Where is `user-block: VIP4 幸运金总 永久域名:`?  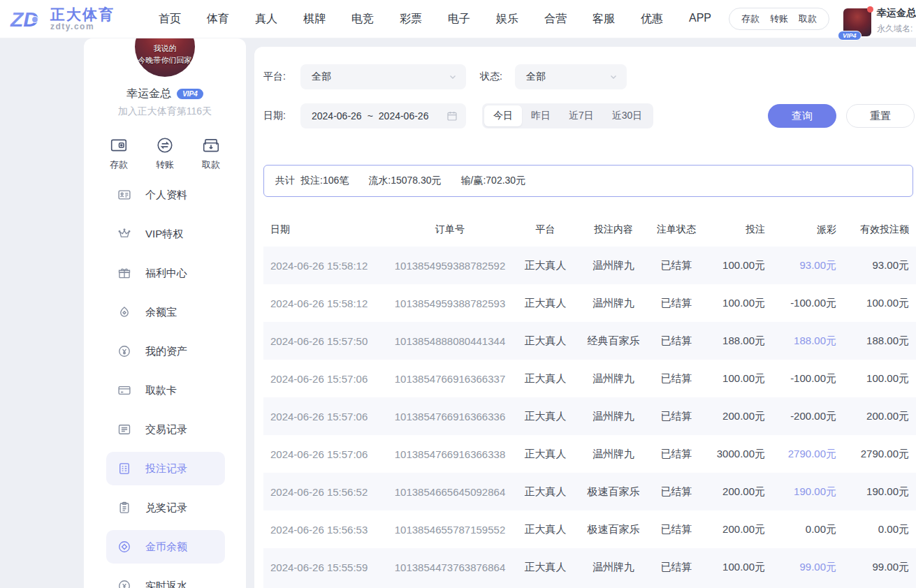 user-block: VIP4 幸运金总 永久域名: is located at coordinates (880, 19).